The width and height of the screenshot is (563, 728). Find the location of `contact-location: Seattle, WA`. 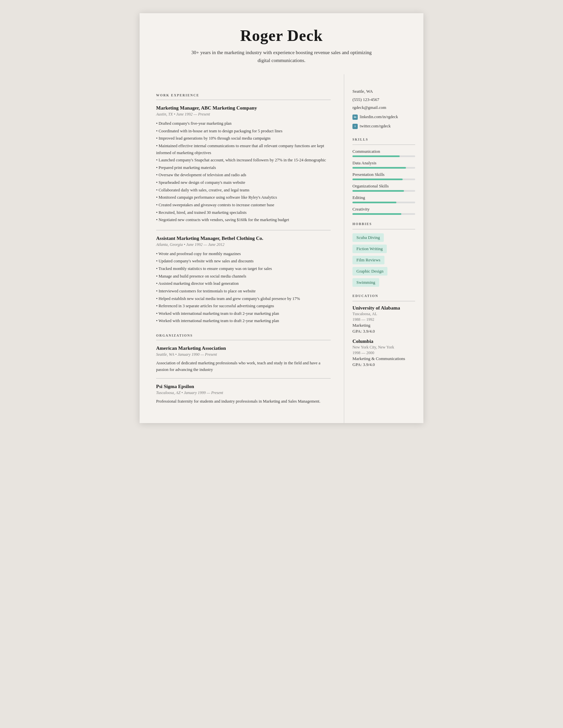

contact-location: Seattle, WA is located at coordinates (384, 91).